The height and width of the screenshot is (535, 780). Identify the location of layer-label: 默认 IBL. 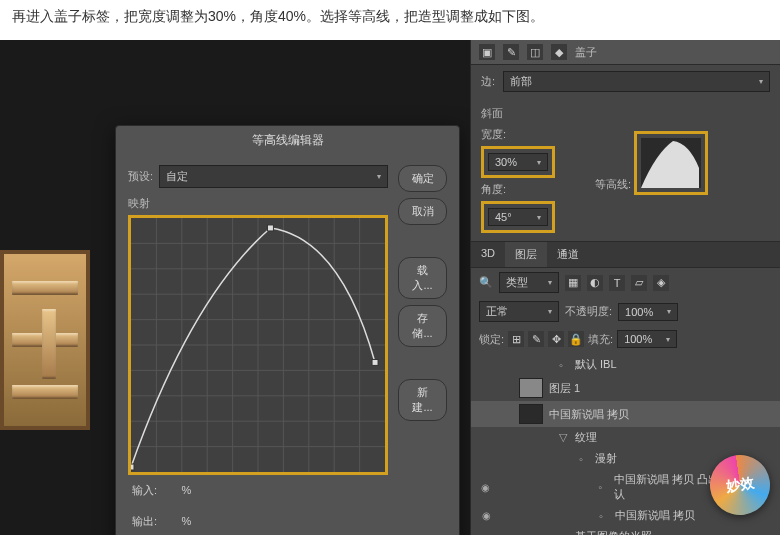
(596, 364).